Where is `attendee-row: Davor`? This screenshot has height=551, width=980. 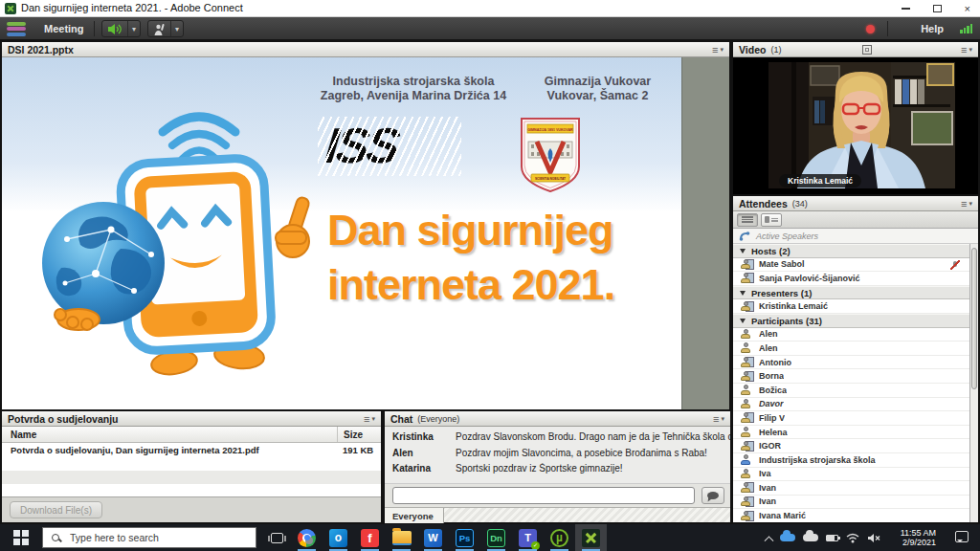 attendee-row: Davor is located at coordinates (852, 406).